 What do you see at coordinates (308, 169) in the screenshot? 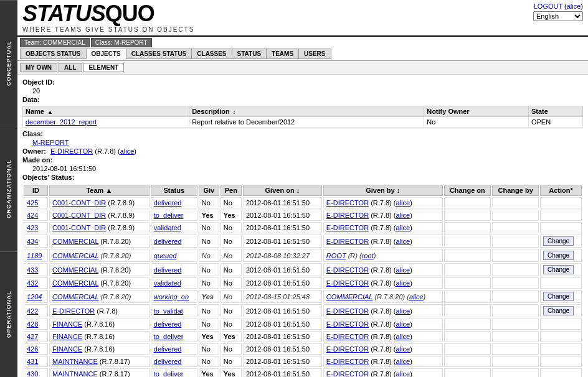
I see `made-on-value-row: 2012-08-01 16:51:50` at bounding box center [308, 169].